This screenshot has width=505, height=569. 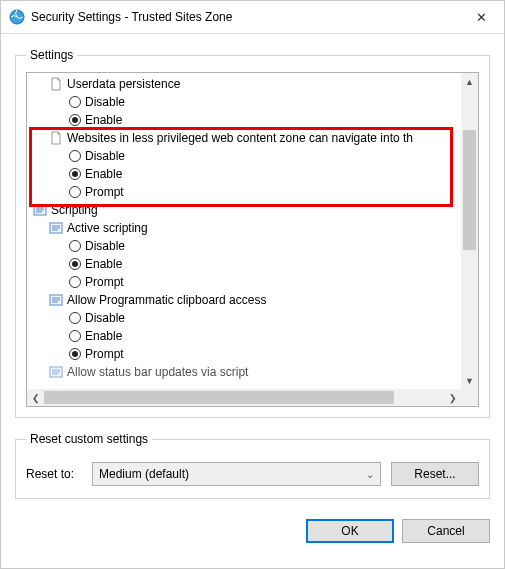 What do you see at coordinates (252, 466) in the screenshot?
I see `reset-group: Reset custom settings Reset to: Medium (…` at bounding box center [252, 466].